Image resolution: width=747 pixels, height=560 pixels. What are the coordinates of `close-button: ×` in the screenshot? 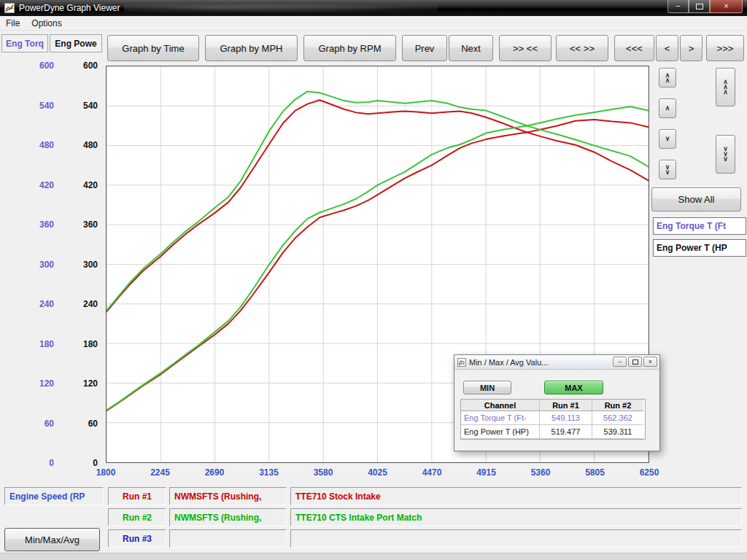 It's located at (727, 7).